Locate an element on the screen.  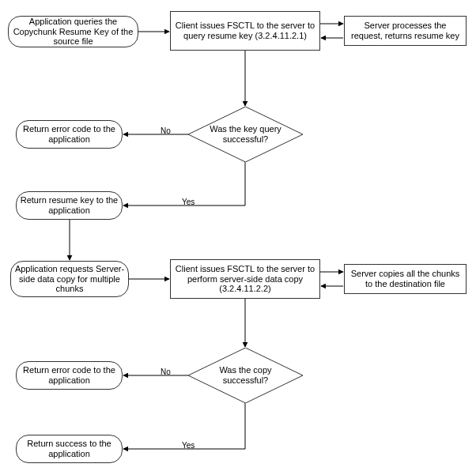
node-decision-copy: Was the copy successful? is located at coordinates (245, 375).